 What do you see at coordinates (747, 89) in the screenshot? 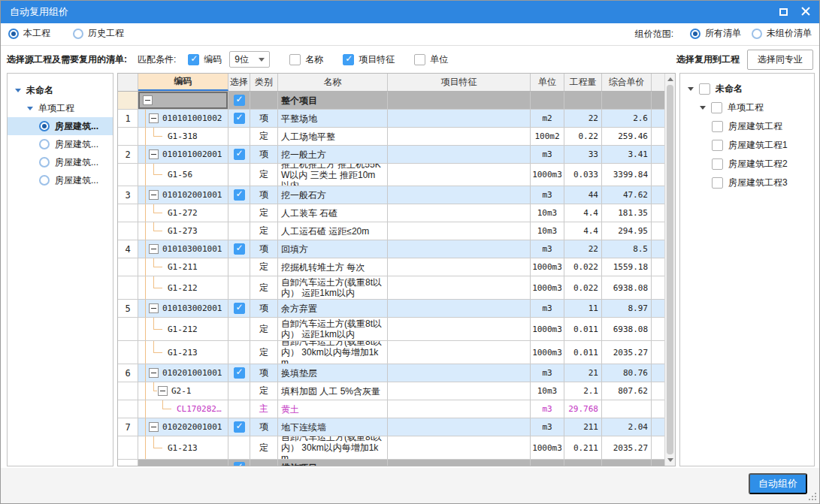
I see `target-tree-item: 未命名` at bounding box center [747, 89].